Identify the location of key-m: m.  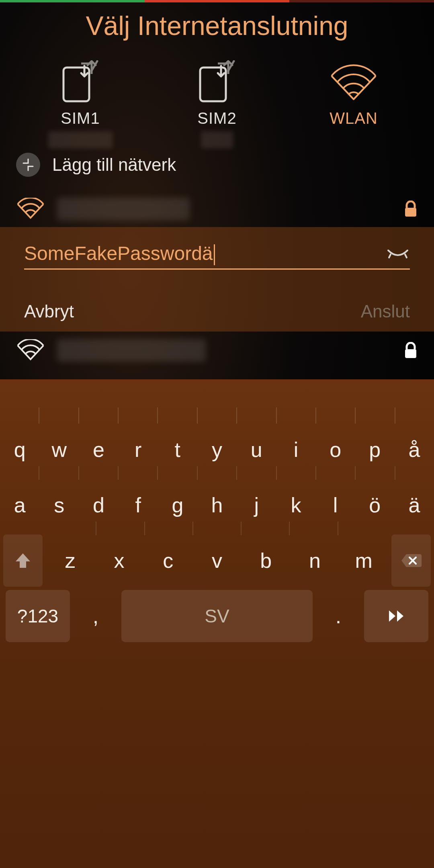
(364, 561).